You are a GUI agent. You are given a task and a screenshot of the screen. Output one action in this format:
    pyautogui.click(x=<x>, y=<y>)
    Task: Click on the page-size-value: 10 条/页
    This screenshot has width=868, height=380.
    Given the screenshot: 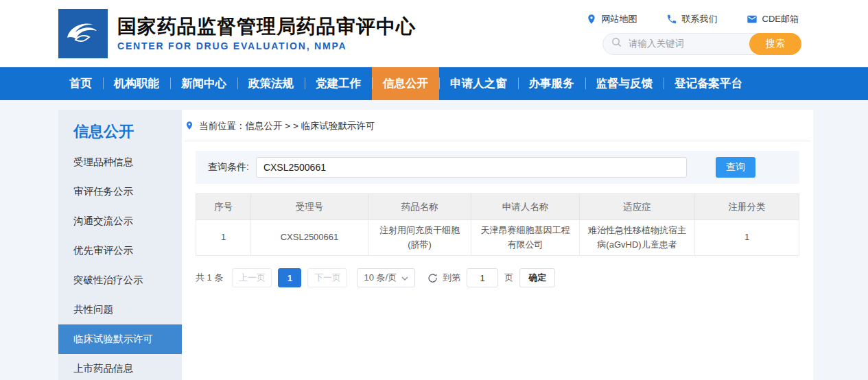 What is the action you would take?
    pyautogui.click(x=380, y=278)
    